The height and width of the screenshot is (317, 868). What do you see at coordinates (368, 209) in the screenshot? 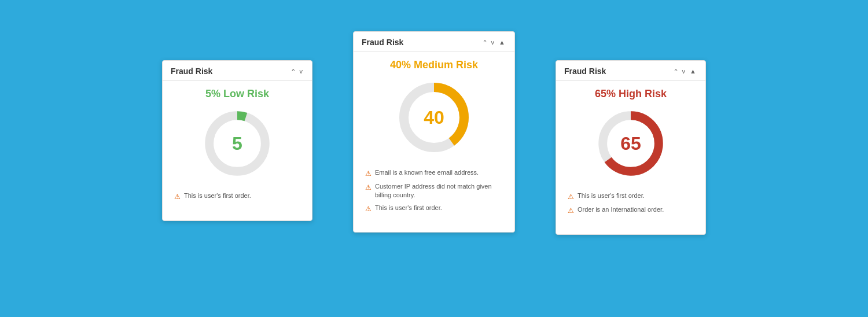
I see `alert-icon-3: ⚠` at bounding box center [368, 209].